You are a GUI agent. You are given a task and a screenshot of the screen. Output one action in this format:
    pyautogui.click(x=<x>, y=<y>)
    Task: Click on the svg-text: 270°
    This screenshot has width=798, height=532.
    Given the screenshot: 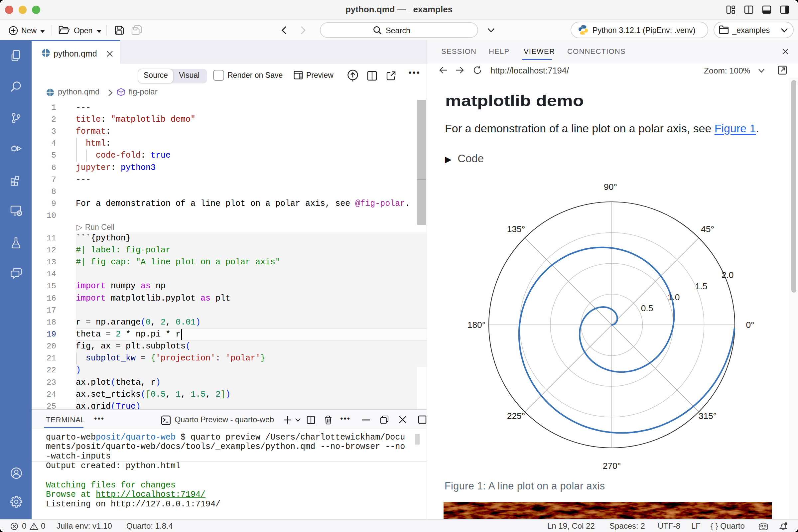 What is the action you would take?
    pyautogui.click(x=612, y=466)
    